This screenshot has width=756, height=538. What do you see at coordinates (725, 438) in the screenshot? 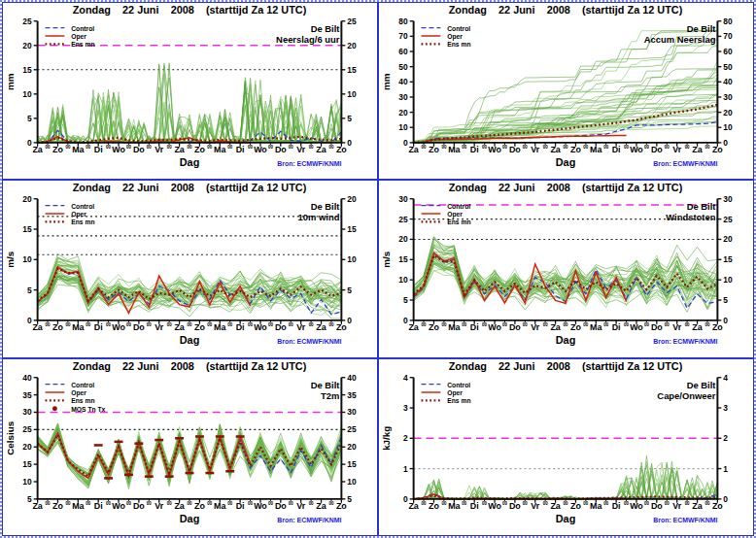
I see `y-tick-label-right: 2` at bounding box center [725, 438].